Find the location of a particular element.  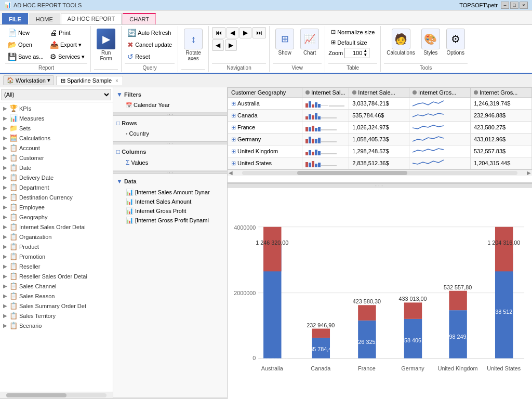

show-btn: ⊞ Show is located at coordinates (285, 42).